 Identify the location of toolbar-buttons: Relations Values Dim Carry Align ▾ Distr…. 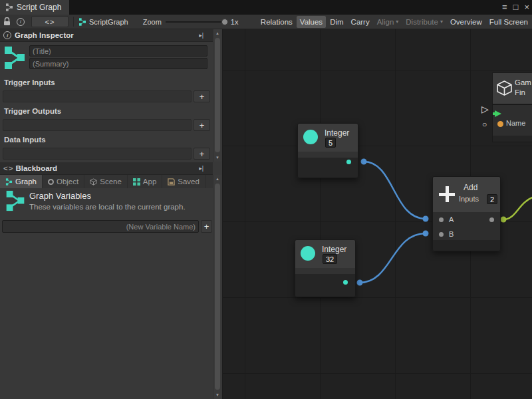
(395, 22).